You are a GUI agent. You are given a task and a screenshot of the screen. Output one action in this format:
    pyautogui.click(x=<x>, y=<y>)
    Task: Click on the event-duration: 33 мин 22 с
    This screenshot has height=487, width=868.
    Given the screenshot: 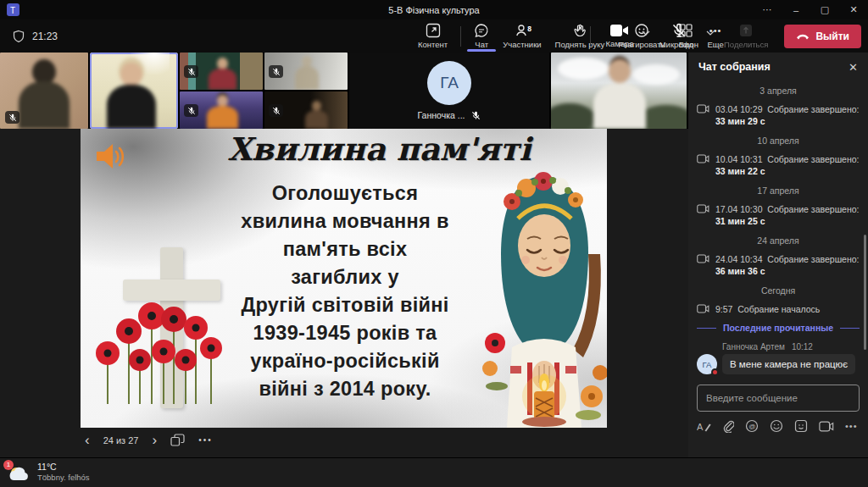 What is the action you would take?
    pyautogui.click(x=741, y=171)
    